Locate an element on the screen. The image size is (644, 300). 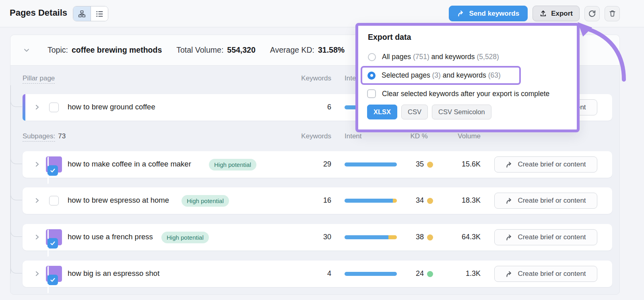
intent-column-header: Intent is located at coordinates (353, 136).